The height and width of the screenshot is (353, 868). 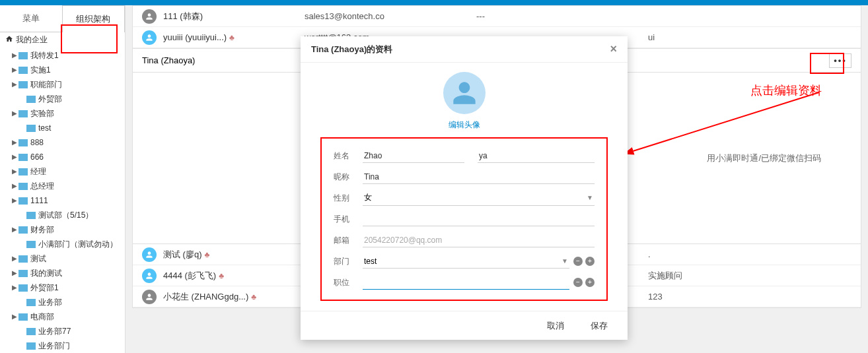 What do you see at coordinates (478, 177) in the screenshot?
I see `nickname-input` at bounding box center [478, 177].